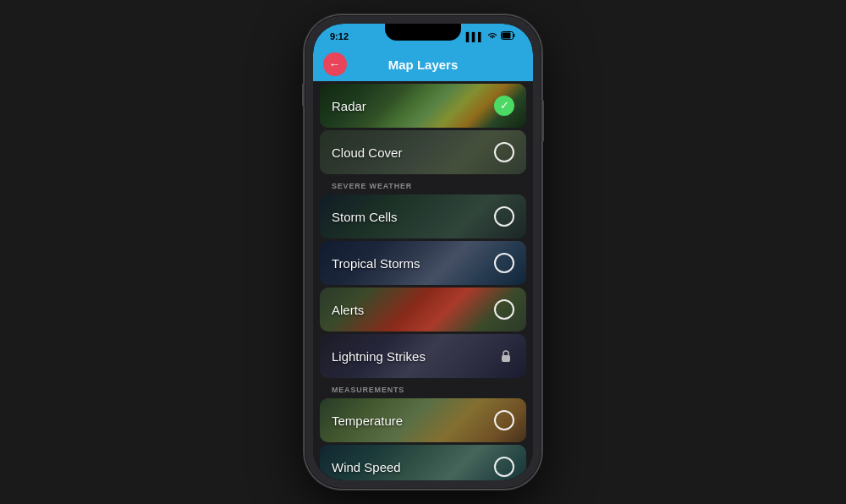 The width and height of the screenshot is (846, 504). I want to click on alerts-toggle, so click(504, 310).